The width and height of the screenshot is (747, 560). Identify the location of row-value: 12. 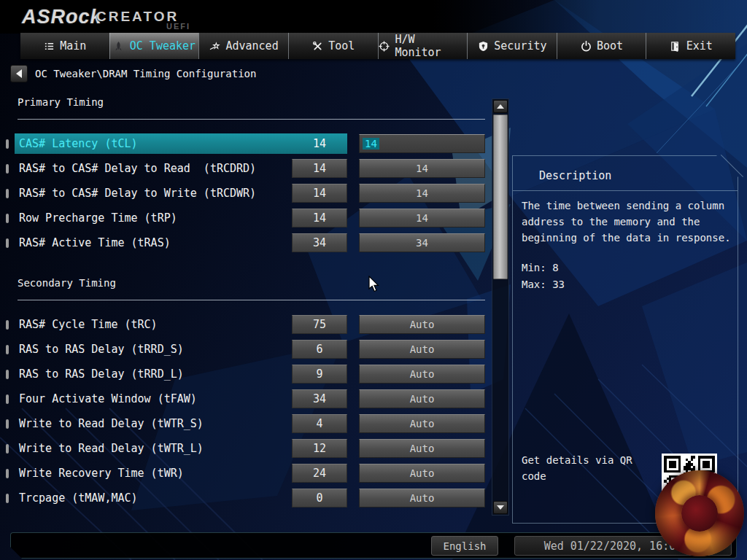
(320, 448).